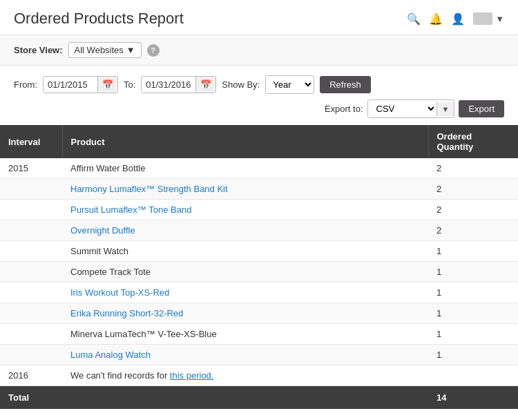 The height and width of the screenshot is (420, 518). Describe the element at coordinates (473, 376) in the screenshot. I see `cell-qty` at that location.